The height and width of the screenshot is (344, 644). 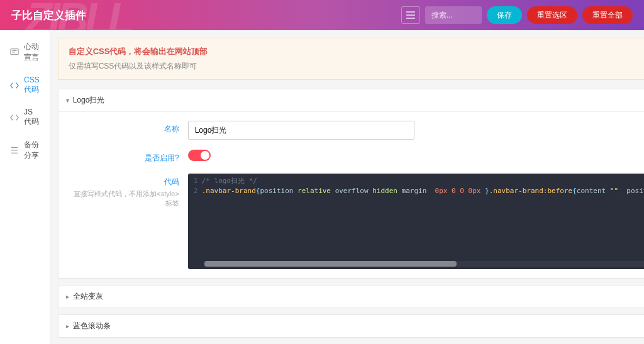 What do you see at coordinates (424, 264) in the screenshot?
I see `horizontal-scrollbar` at bounding box center [424, 264].